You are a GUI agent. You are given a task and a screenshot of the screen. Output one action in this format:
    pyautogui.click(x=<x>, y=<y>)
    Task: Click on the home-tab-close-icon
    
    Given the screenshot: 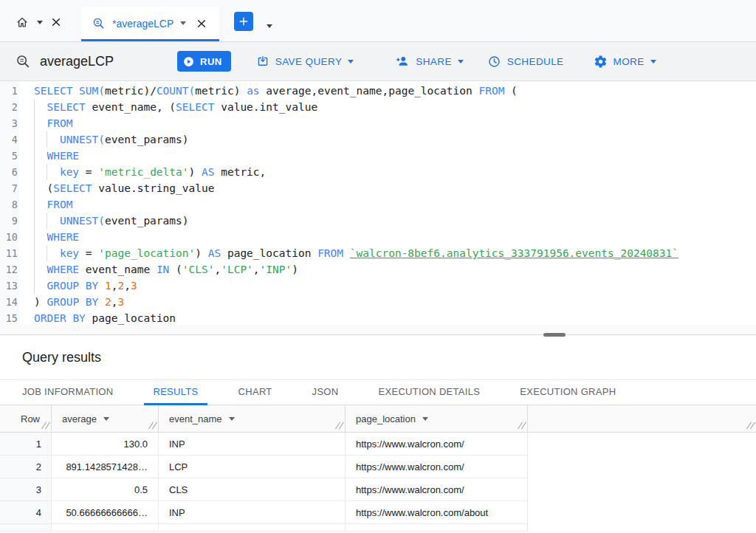 What is the action you would take?
    pyautogui.click(x=56, y=22)
    